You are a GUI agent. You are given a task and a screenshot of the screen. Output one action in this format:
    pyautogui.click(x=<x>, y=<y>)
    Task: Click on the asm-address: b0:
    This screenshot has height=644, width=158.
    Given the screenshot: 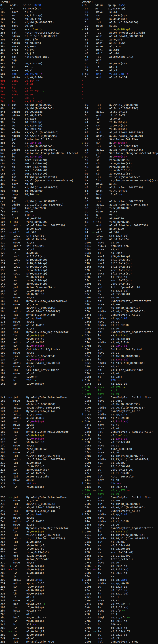 What is the action you would take?
    pyautogui.click(x=88, y=174)
    